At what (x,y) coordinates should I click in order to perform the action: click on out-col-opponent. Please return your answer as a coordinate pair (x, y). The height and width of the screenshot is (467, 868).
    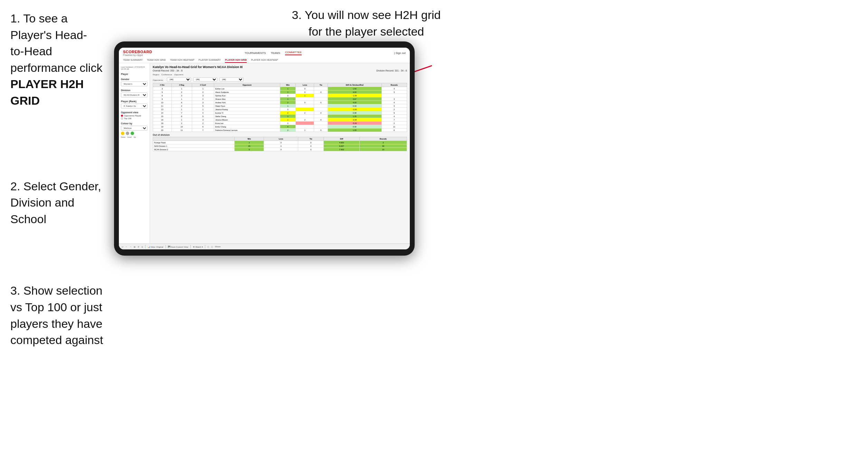
    Looking at the image, I should click on (194, 139).